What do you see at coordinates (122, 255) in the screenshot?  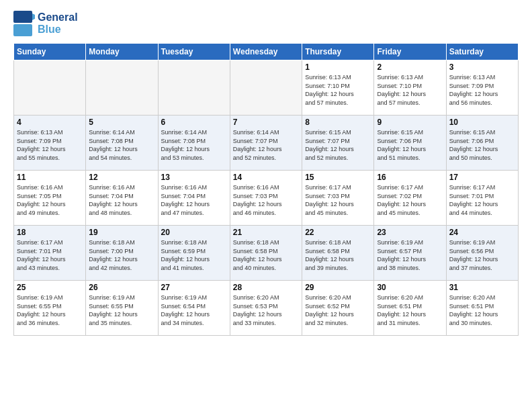 I see `day-info: Sunrise: 6:18 AM Sunset: 7:00 PM Dayligh…` at bounding box center [122, 255].